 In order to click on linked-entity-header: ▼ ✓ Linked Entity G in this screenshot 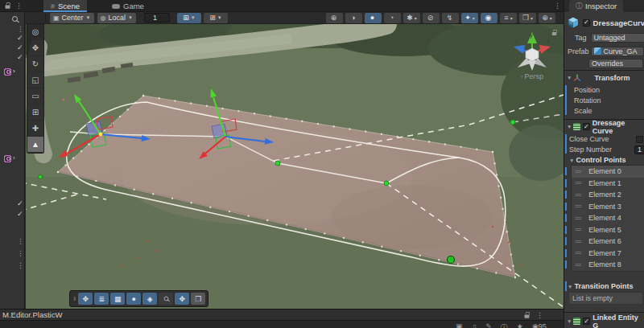, I will do `click(604, 322)`.